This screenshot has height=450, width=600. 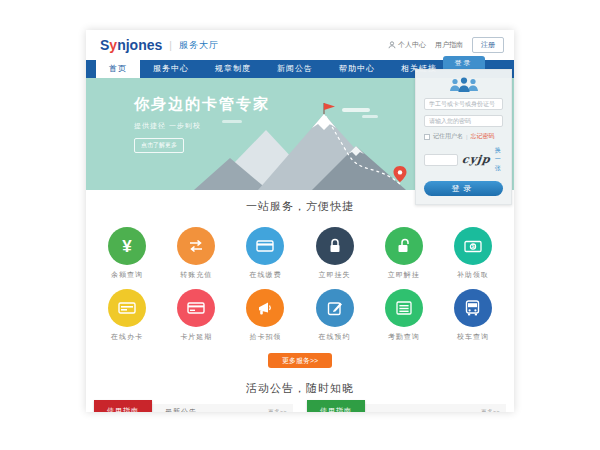 What do you see at coordinates (265, 337) in the screenshot?
I see `service-label: 拾卡招领` at bounding box center [265, 337].